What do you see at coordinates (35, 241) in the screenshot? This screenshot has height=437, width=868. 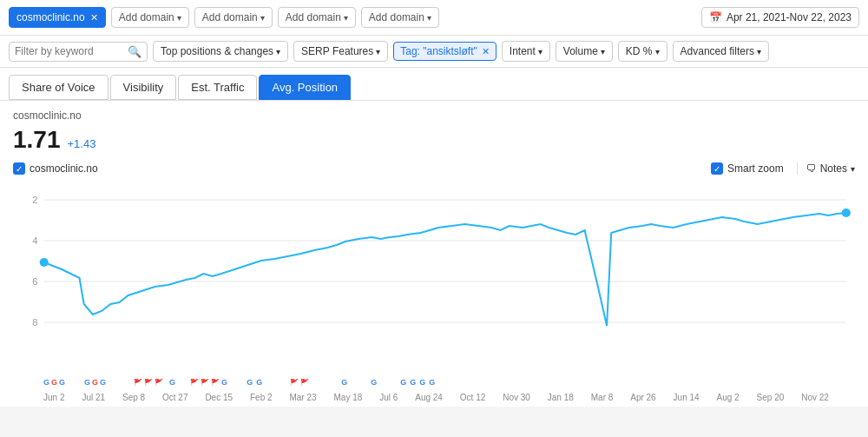 I see `svg-text: 4` at bounding box center [35, 241].